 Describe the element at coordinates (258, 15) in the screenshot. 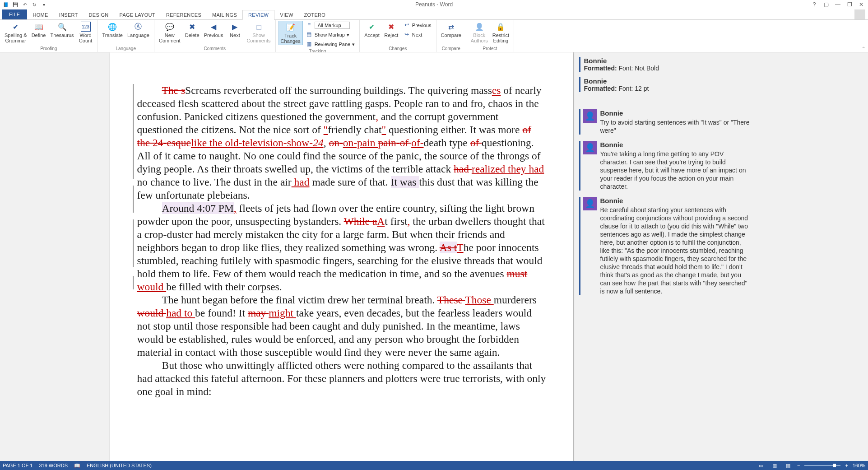

I see `tab-review: REVIEW` at that location.